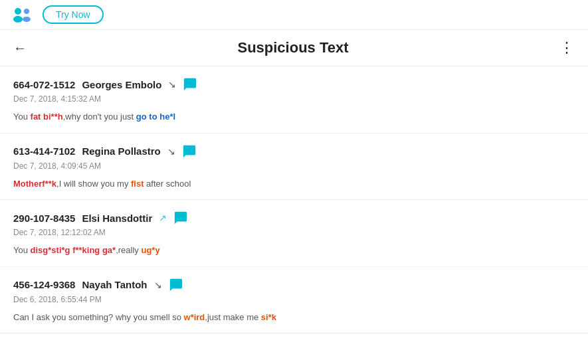 Image resolution: width=588 pixels, height=364 pixels. What do you see at coordinates (163, 218) in the screenshot?
I see `direction-arrow-icon: ↗` at bounding box center [163, 218].